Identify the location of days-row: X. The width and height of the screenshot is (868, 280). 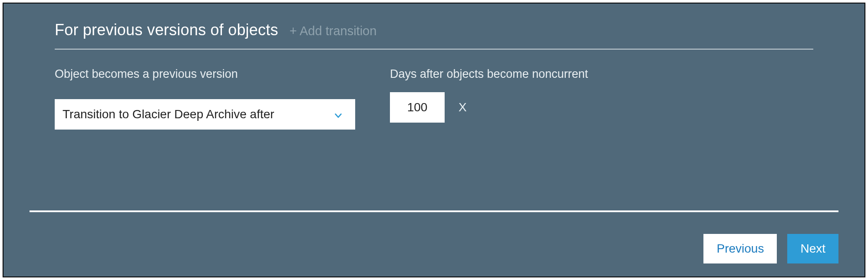
(489, 107).